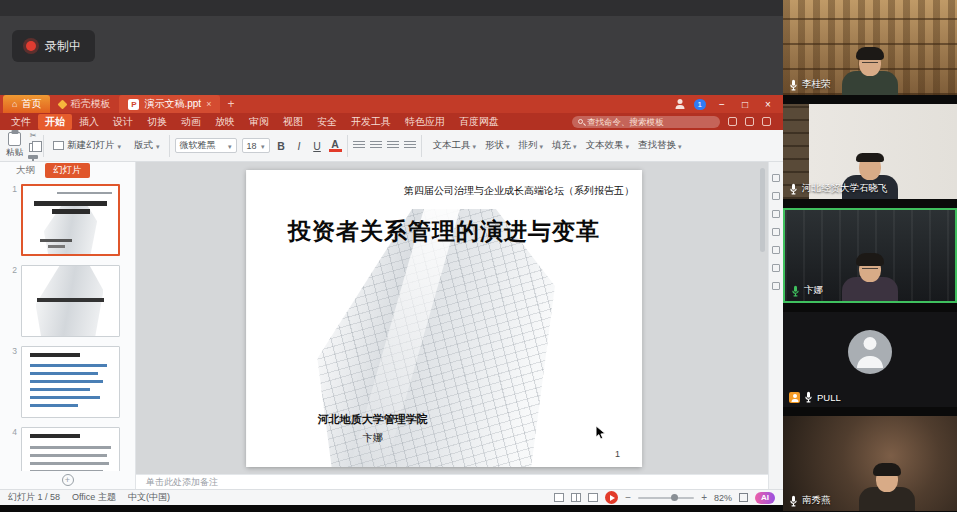  What do you see at coordinates (660, 146) in the screenshot?
I see `find-replace-button: 查找替换` at bounding box center [660, 146].